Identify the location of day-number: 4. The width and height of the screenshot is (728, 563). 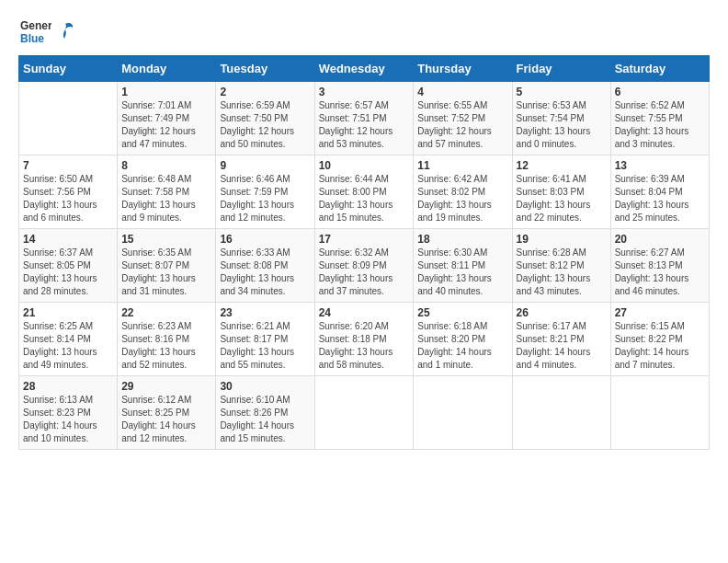
(462, 92).